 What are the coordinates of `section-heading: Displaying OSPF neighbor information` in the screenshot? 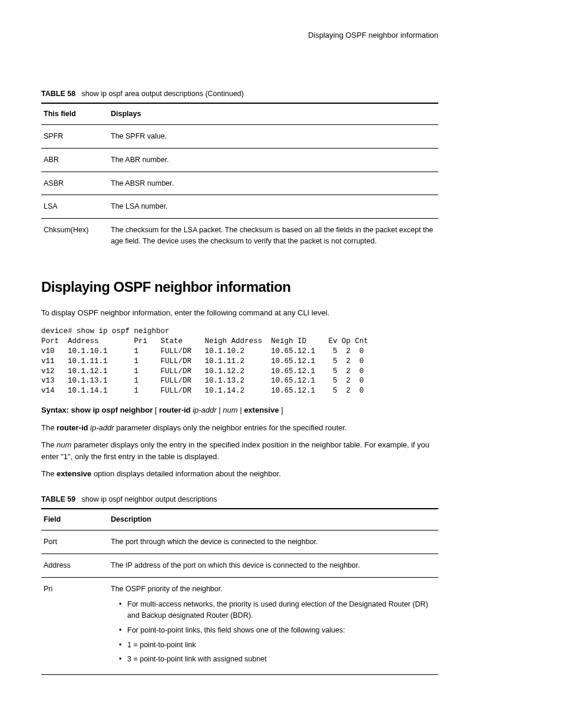 It's located at (240, 287).